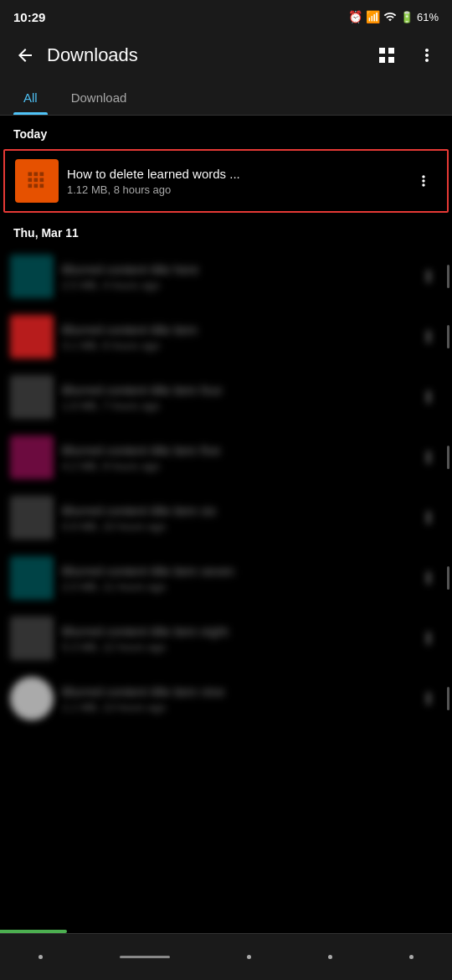  Describe the element at coordinates (234, 390) in the screenshot. I see `item-title-4: Blurred content title item four` at that location.